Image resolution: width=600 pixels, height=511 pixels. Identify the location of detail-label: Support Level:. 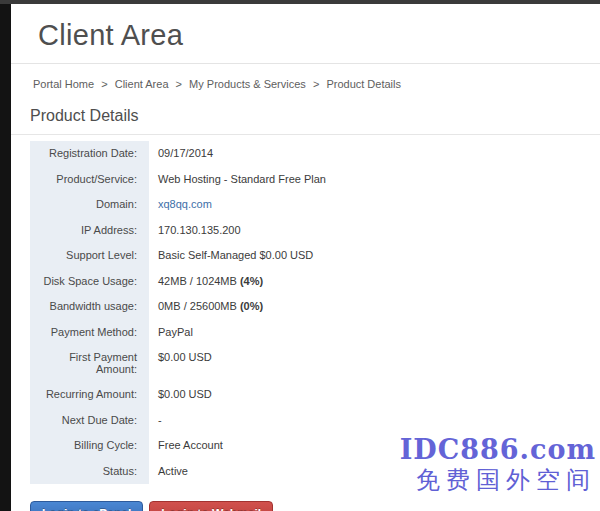
(90, 256).